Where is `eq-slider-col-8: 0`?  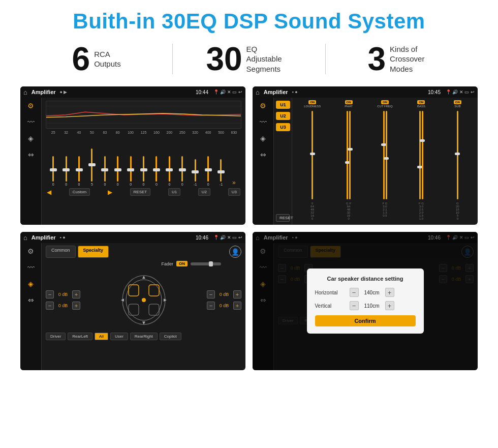 eq-slider-col-8: 0 is located at coordinates (143, 161).